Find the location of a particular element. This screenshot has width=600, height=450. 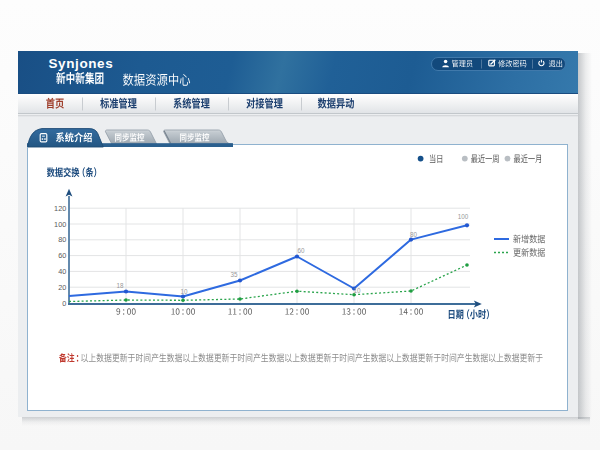

svg-text: 40 is located at coordinates (62, 272).